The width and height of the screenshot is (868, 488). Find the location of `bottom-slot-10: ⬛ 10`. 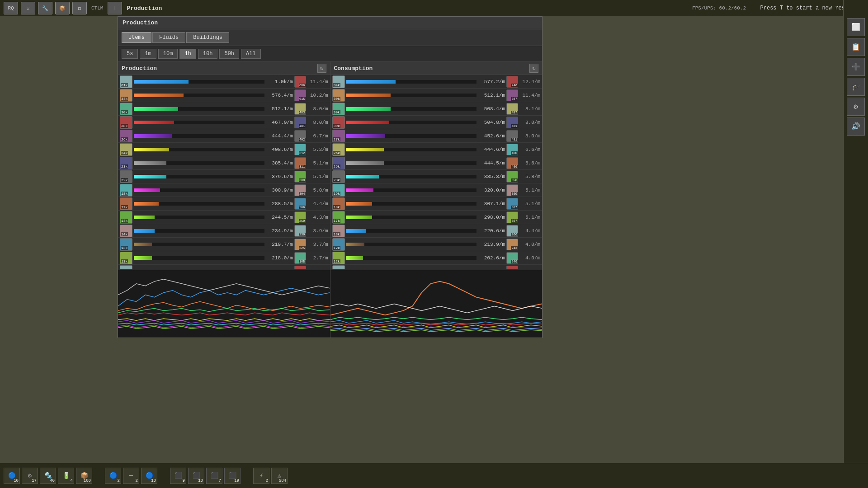

bottom-slot-10: ⬛ 10 is located at coordinates (196, 476).